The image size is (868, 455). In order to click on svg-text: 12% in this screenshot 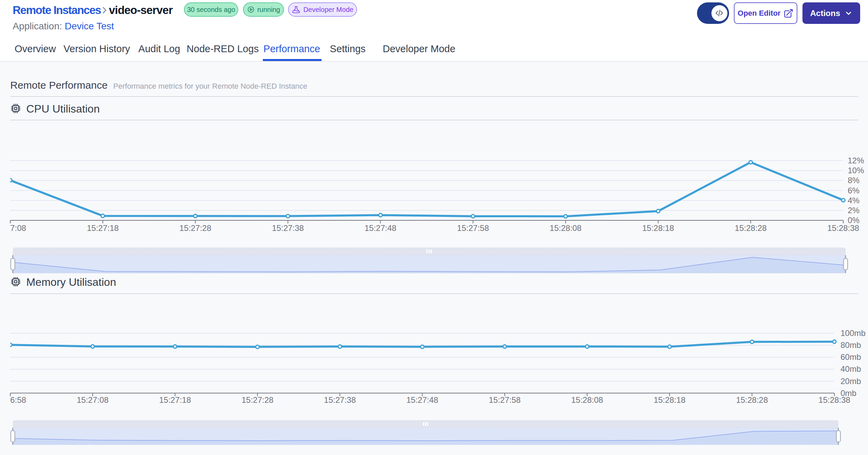, I will do `click(856, 160)`.